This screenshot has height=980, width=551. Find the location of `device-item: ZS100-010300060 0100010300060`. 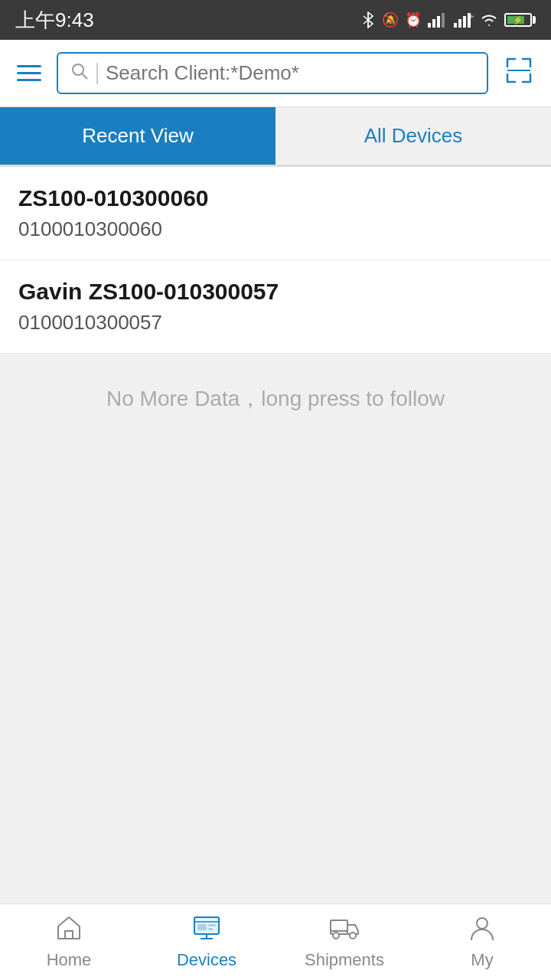

device-item: ZS100-010300060 0100010300060 is located at coordinates (276, 214).